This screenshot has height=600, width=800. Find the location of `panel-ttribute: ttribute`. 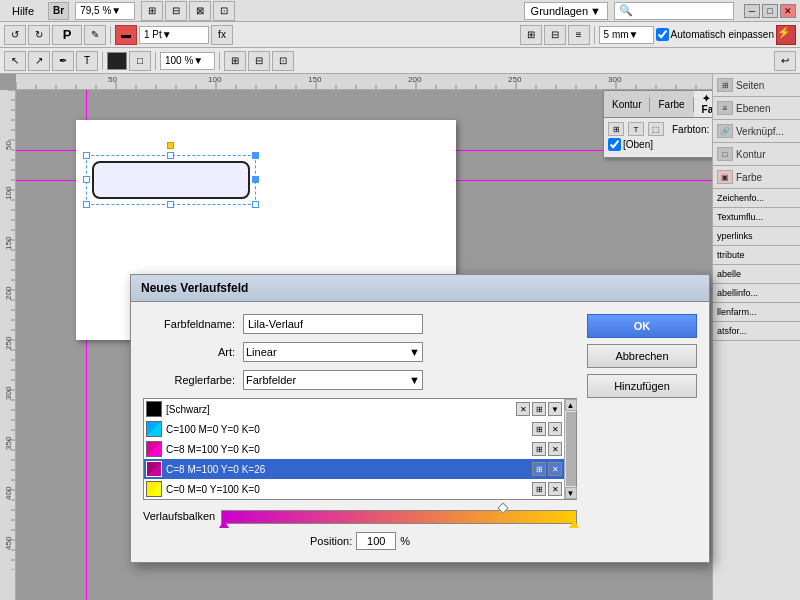

panel-ttribute: ttribute is located at coordinates (756, 256).